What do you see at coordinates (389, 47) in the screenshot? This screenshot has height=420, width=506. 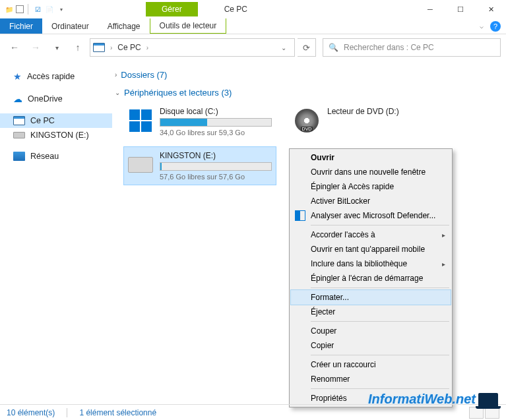 I see `search-placeholder: Rechercher dans : Ce PC` at bounding box center [389, 47].